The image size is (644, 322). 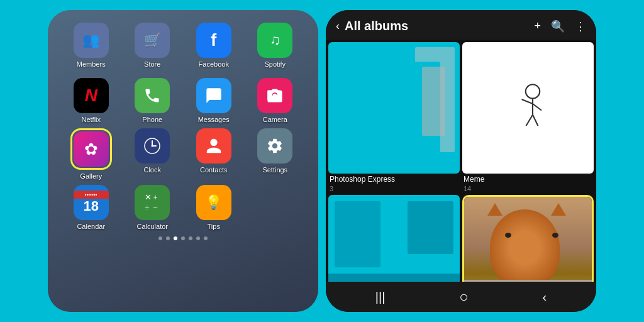 I want to click on apps-row-2: N Netflix Phone Messages, so click(x=183, y=101).